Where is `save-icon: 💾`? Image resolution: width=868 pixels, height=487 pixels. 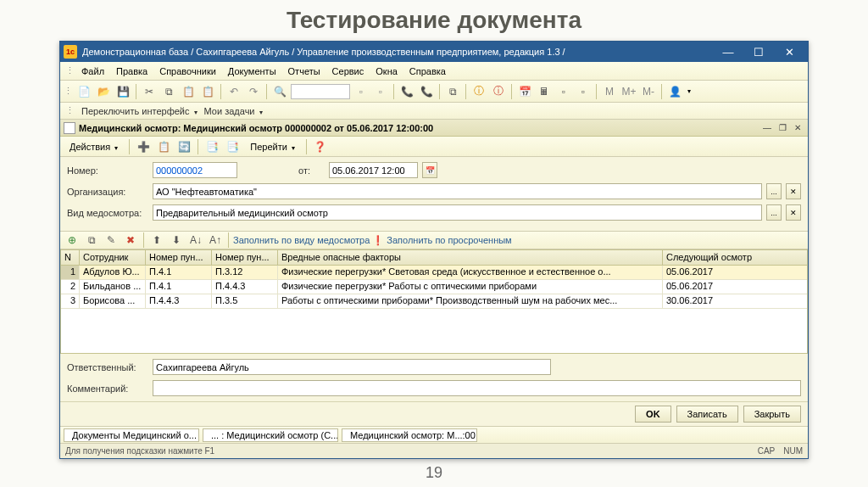 save-icon: 💾 is located at coordinates (123, 92).